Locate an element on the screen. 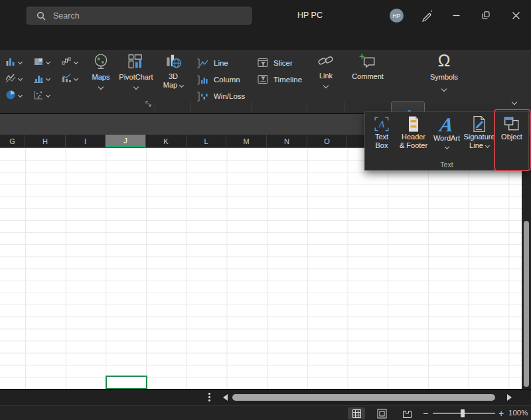 This screenshot has width=531, height=420. page-layout-icon is located at coordinates (382, 414).